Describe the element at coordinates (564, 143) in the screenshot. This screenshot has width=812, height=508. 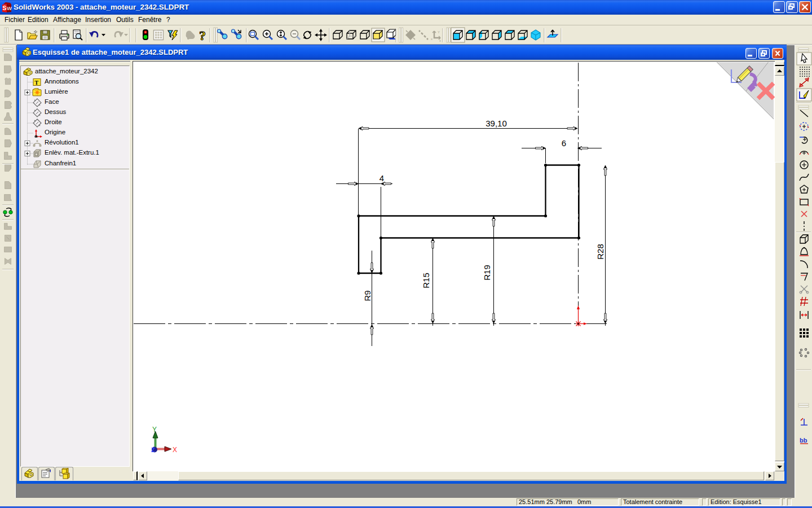
I see `svg-text: 6` at that location.